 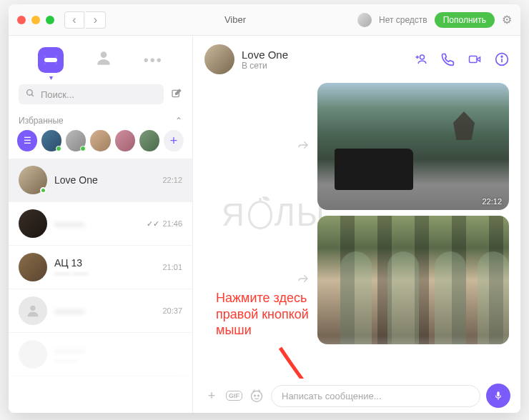 I want to click on window-controls, so click(x=36, y=20).